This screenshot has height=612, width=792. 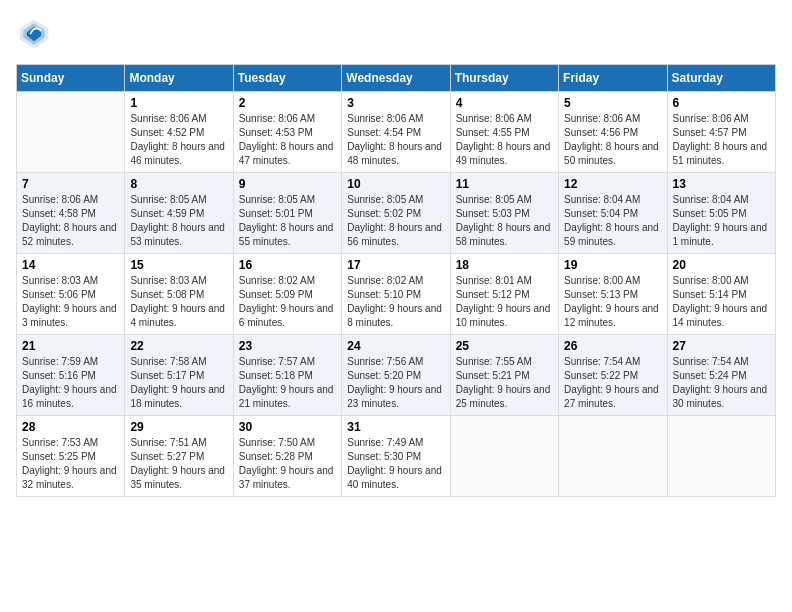 I want to click on day-cell: 14Sunrise: 8:03 AM Sunset: 5:06 PM Dayli…, so click(x=71, y=294).